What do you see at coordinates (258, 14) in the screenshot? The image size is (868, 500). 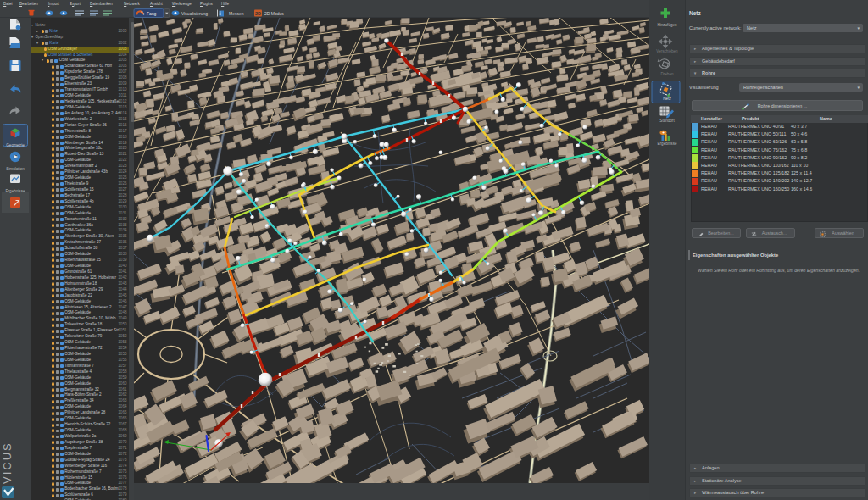 I see `svg-text: 2D` at bounding box center [258, 14].